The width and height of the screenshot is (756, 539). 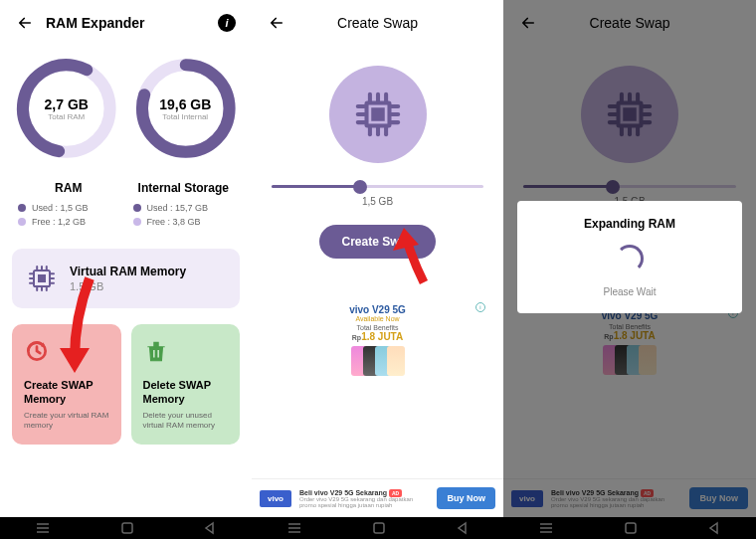 What do you see at coordinates (480, 307) in the screenshot?
I see `ad-close-icon: i` at bounding box center [480, 307].